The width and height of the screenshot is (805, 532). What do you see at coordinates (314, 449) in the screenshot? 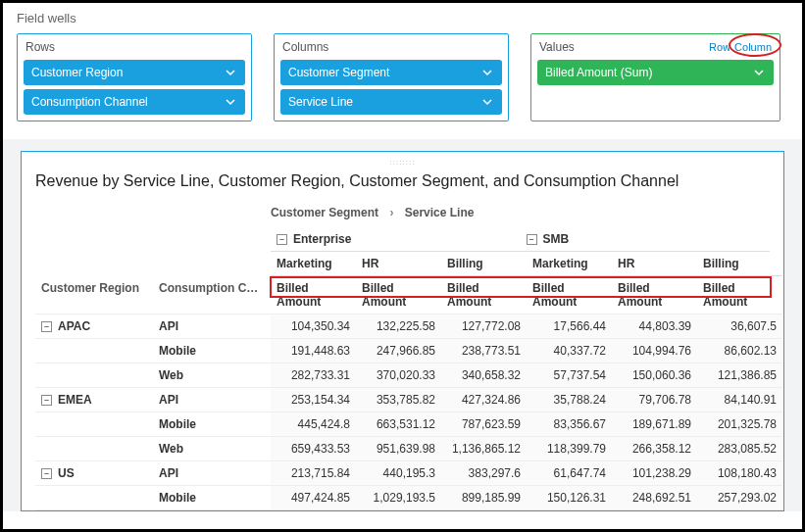
I see `value-cell: 659,433.53` at bounding box center [314, 449].